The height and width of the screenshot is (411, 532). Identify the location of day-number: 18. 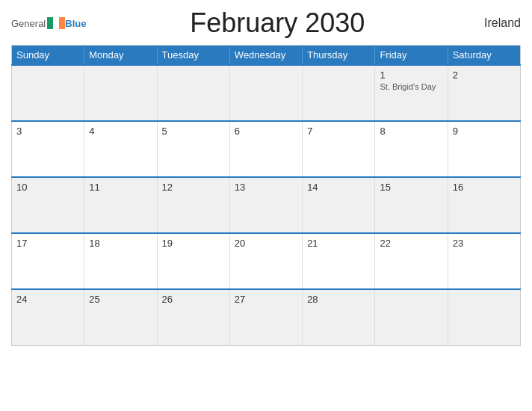
(120, 244).